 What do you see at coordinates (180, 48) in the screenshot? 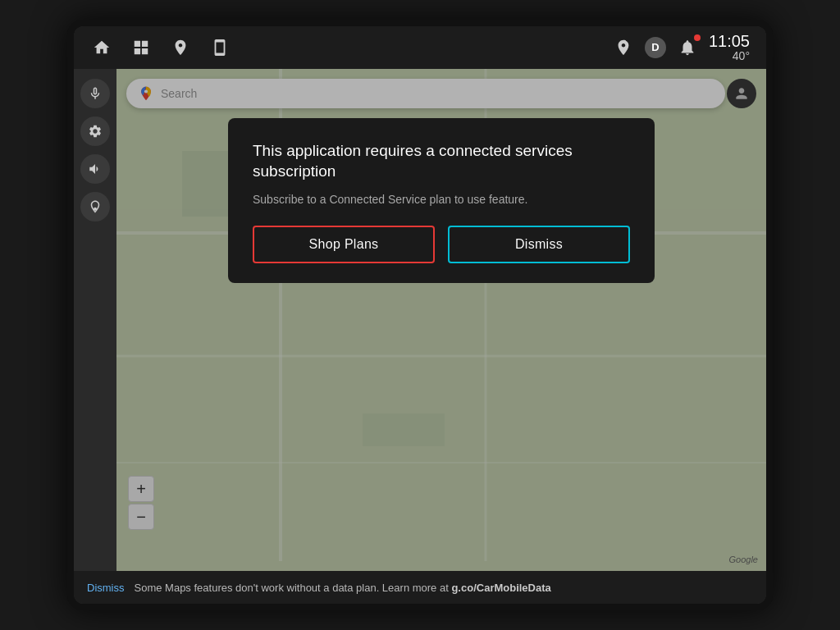
I see `location-icon` at bounding box center [180, 48].